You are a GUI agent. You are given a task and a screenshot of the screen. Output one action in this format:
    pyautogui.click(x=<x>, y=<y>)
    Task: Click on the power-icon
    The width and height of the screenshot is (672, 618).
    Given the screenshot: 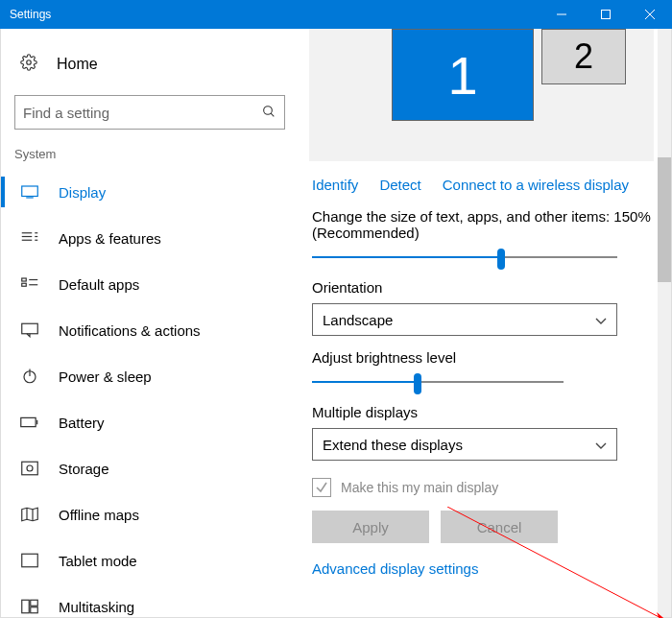 What is the action you would take?
    pyautogui.click(x=30, y=376)
    